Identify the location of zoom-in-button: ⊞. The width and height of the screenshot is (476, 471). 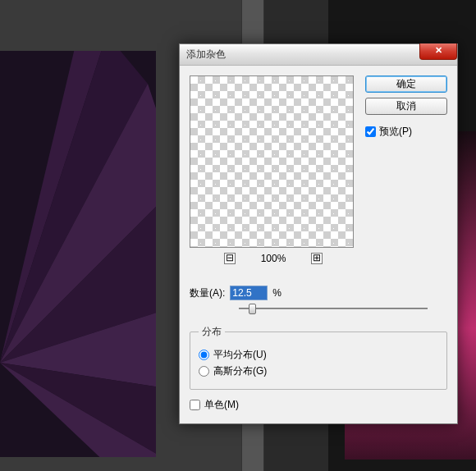
(317, 258).